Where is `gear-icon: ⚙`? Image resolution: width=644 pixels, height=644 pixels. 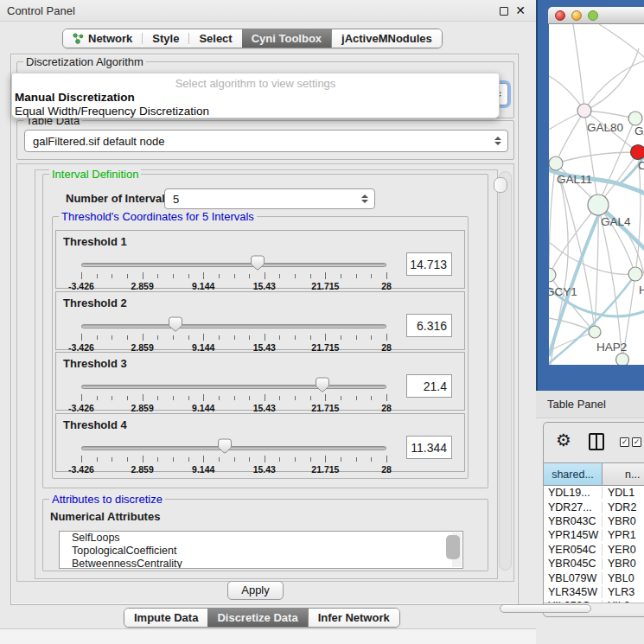 gear-icon: ⚙ is located at coordinates (564, 440).